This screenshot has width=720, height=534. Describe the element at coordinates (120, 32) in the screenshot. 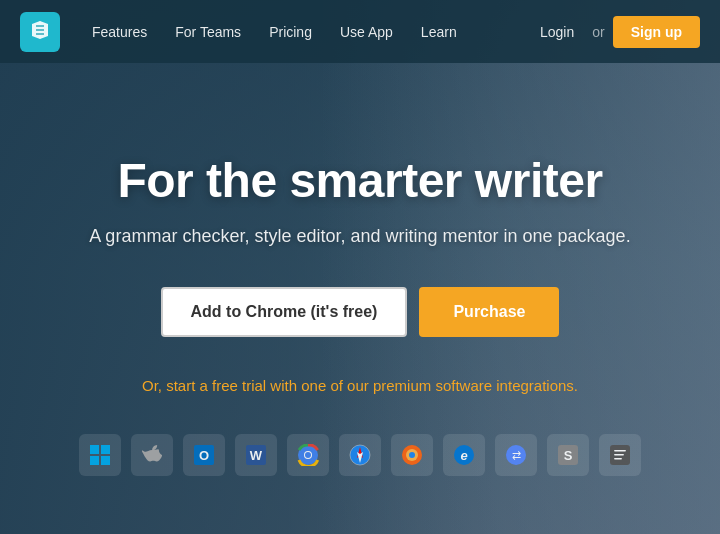

I see `nav-features: Features` at that location.